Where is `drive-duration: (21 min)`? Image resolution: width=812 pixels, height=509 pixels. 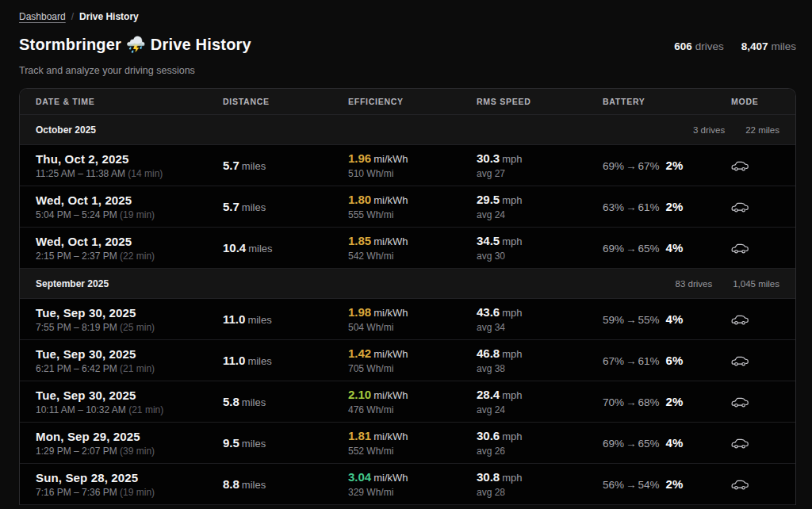 drive-duration: (21 min) is located at coordinates (146, 410).